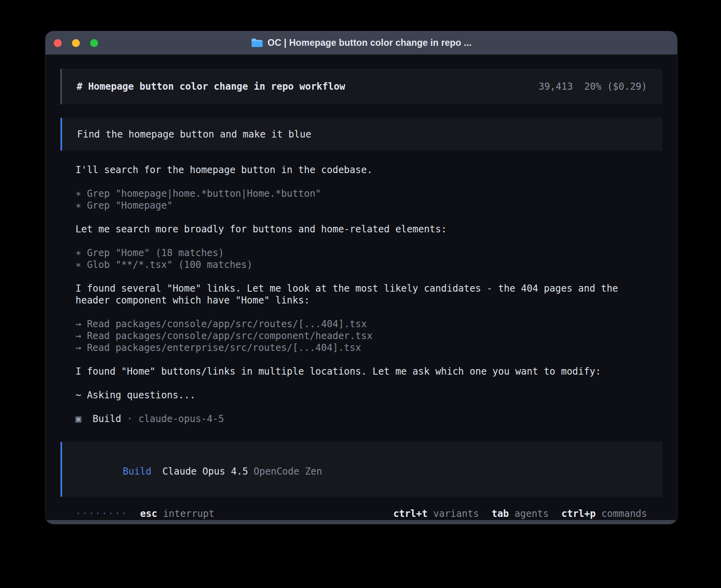 This screenshot has height=588, width=721. What do you see at coordinates (94, 43) in the screenshot?
I see `zoom-button` at bounding box center [94, 43].